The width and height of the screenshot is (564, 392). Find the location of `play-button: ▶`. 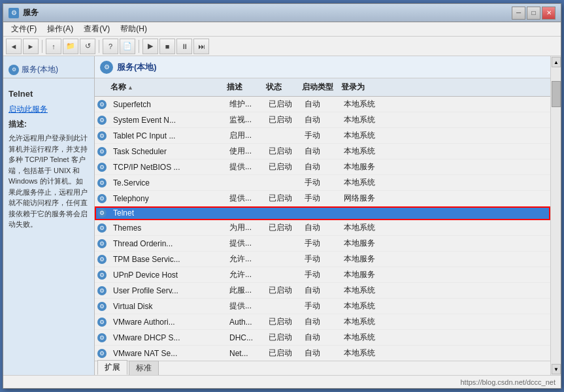

play-button: ▶ is located at coordinates (150, 46).